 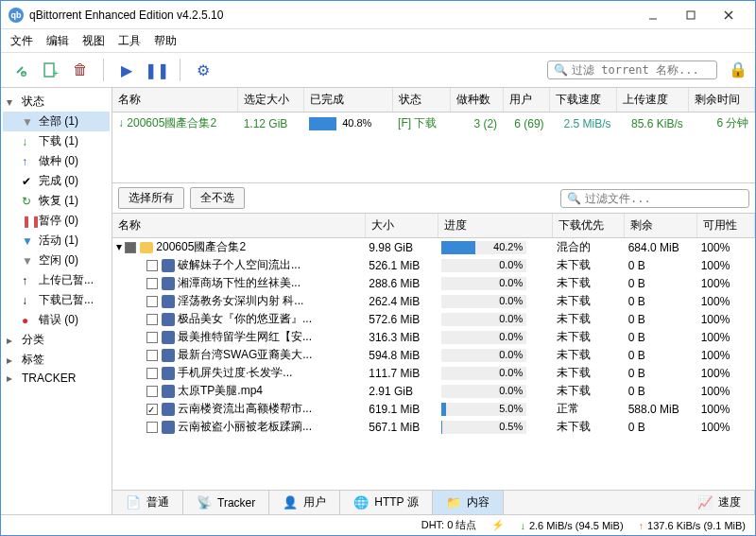 I want to click on file-row: 手机屏失过度·长发学...111.7 MiB0.0%未下载0 B100%, so click(x=434, y=372).